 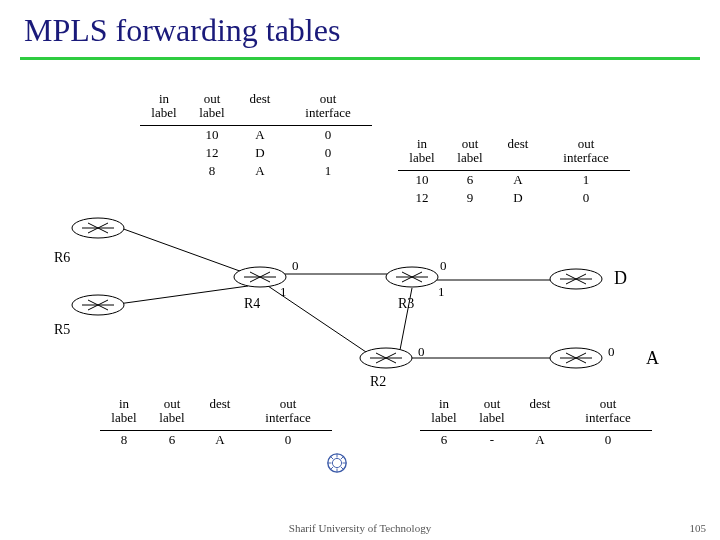 I want to click on dest-label-a: A, so click(x=652, y=358).